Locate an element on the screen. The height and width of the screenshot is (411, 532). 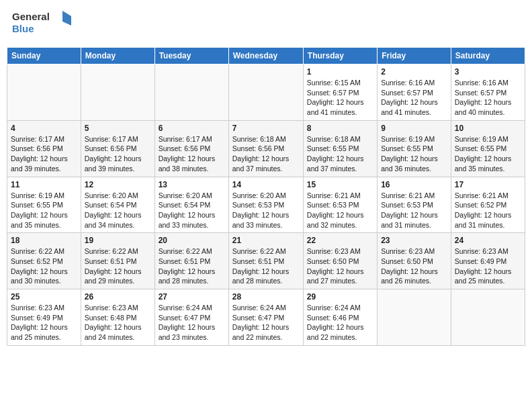
day-number: 23 is located at coordinates (414, 240).